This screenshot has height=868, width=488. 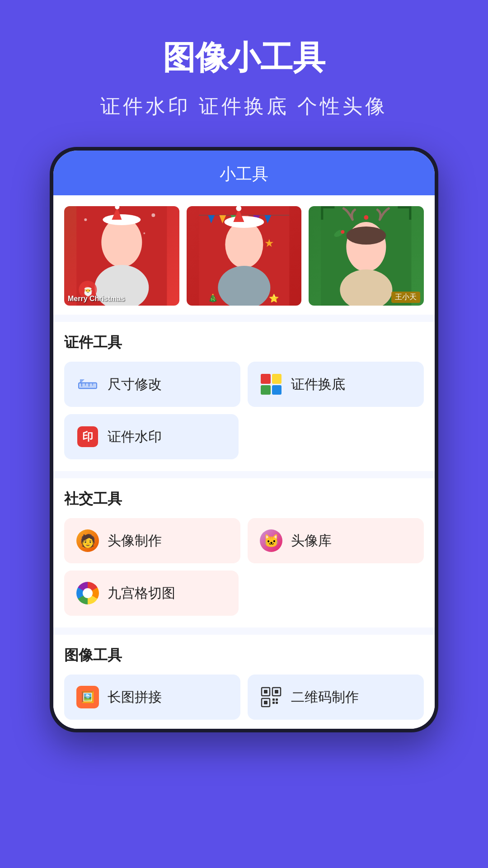 I want to click on nine-grid-row: 九宫格切图, so click(x=244, y=593).